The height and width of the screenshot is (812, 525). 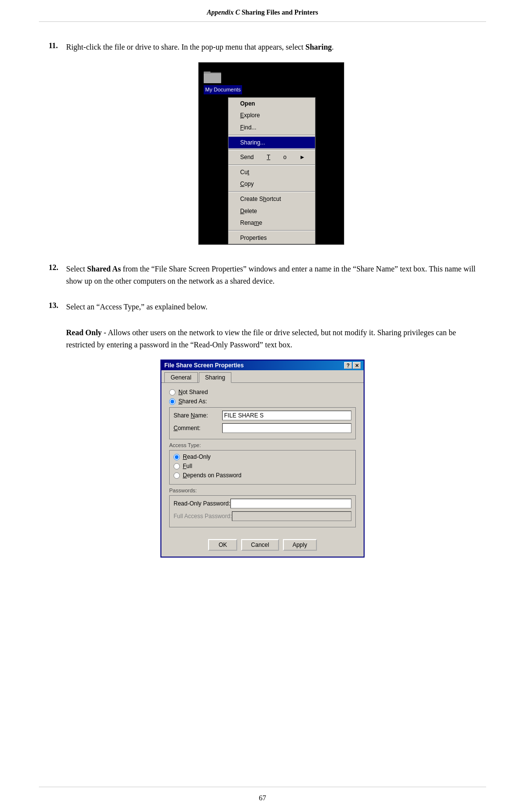 I want to click on step-11-part1: Right-click the file or drive to share. …, so click(x=186, y=47).